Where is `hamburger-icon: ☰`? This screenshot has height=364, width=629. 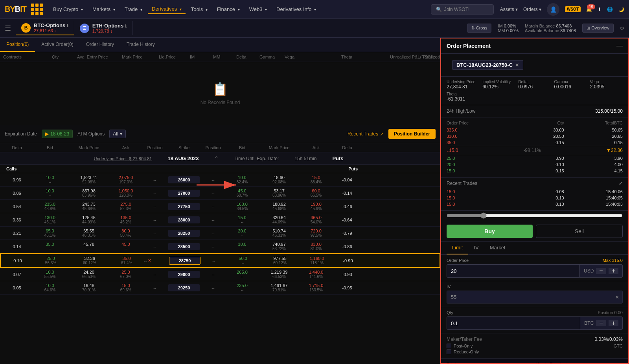 hamburger-icon: ☰ is located at coordinates (8, 28).